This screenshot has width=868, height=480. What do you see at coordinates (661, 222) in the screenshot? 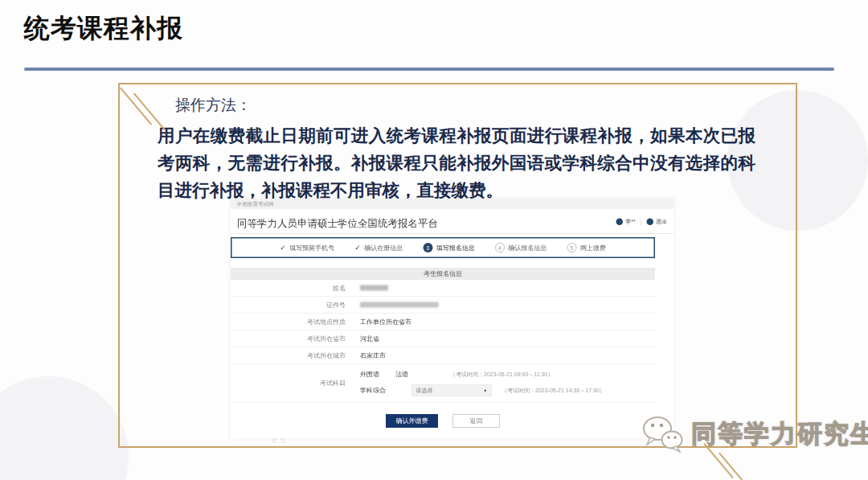
I see `logout-link: 退出` at bounding box center [661, 222].